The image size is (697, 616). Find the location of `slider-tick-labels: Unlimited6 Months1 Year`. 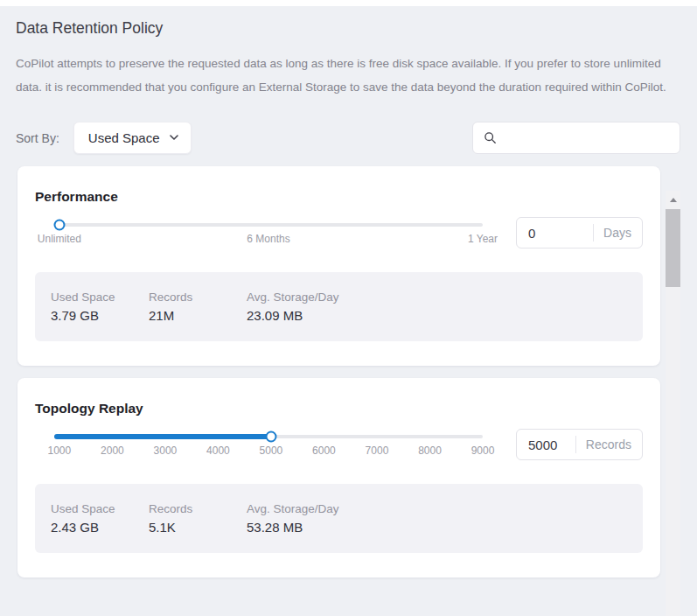

slider-tick-labels: Unlimited6 Months1 Year is located at coordinates (268, 238).